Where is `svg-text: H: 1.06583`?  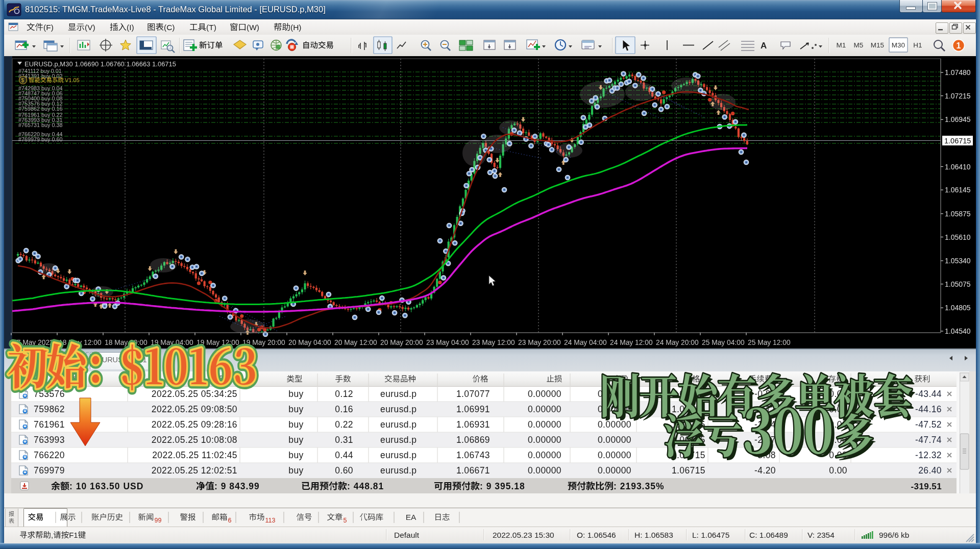
svg-text: H: 1.06583 is located at coordinates (654, 535).